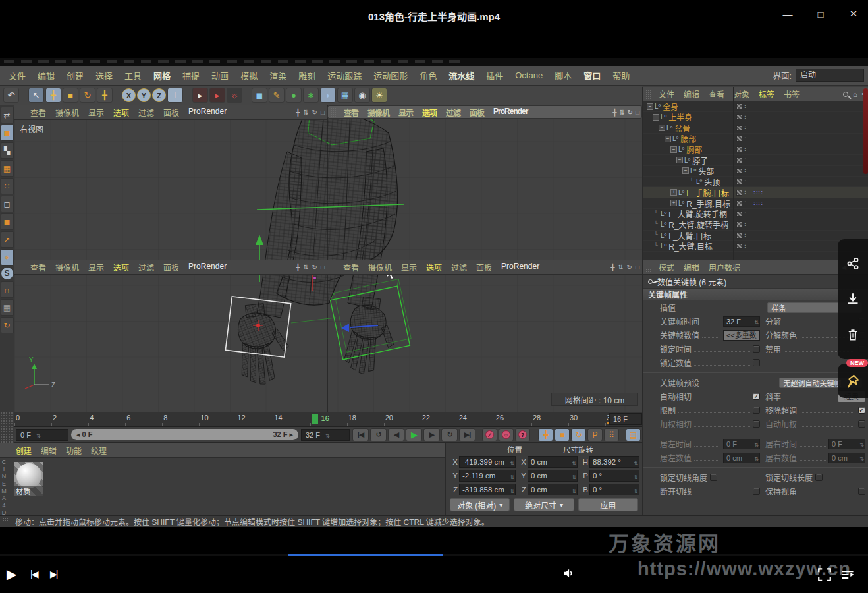 The height and width of the screenshot is (593, 868). What do you see at coordinates (7, 133) in the screenshot?
I see `model-mode-icon: ◼` at bounding box center [7, 133].